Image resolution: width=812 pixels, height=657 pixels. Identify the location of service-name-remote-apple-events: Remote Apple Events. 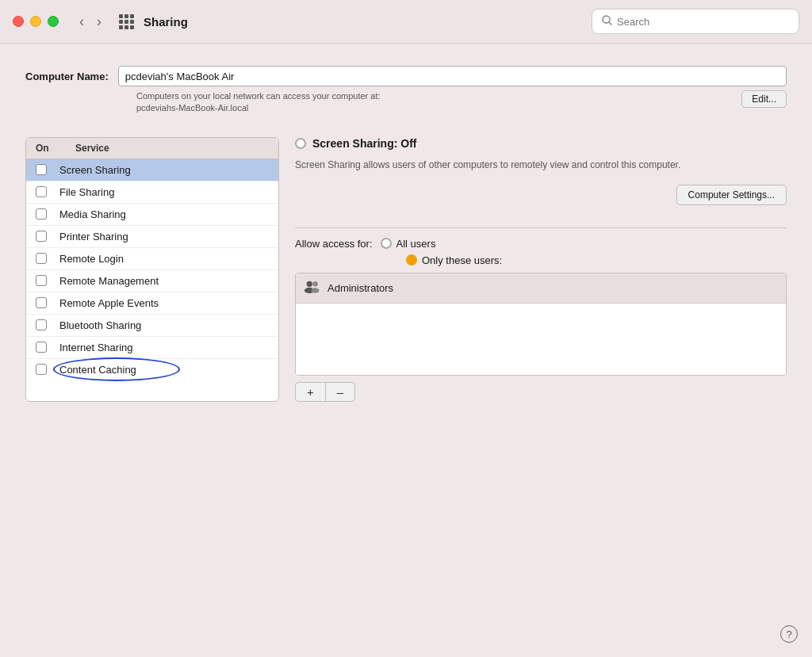
(109, 303).